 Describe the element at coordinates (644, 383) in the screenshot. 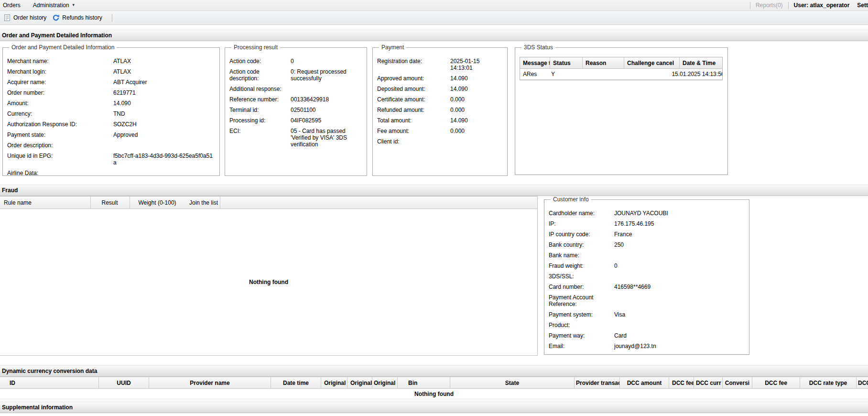

I see `column-header: DCC amount` at that location.